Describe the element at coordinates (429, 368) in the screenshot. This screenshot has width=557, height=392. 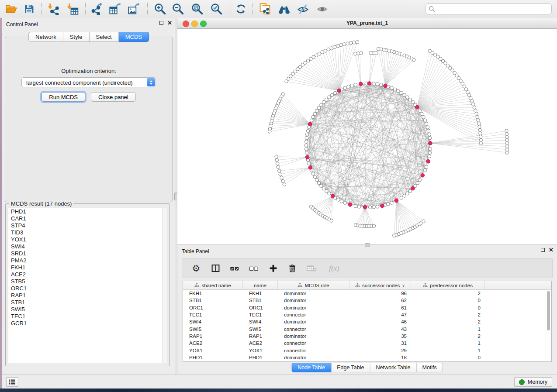
I see `tab-motifs: Motifs` at that location.